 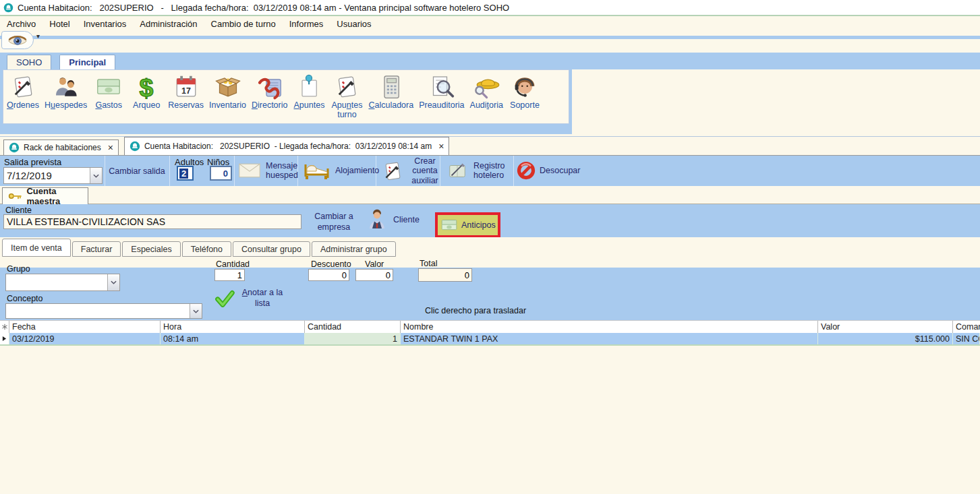 I want to click on total-input, so click(x=445, y=275).